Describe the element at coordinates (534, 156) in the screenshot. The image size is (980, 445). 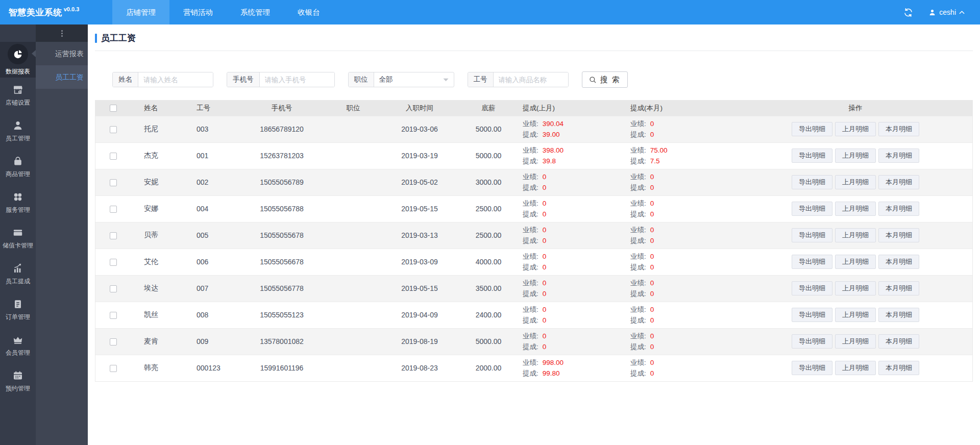
I see `table-row: 杰克001152637812032019-03-195000.00业绩:398.…` at that location.